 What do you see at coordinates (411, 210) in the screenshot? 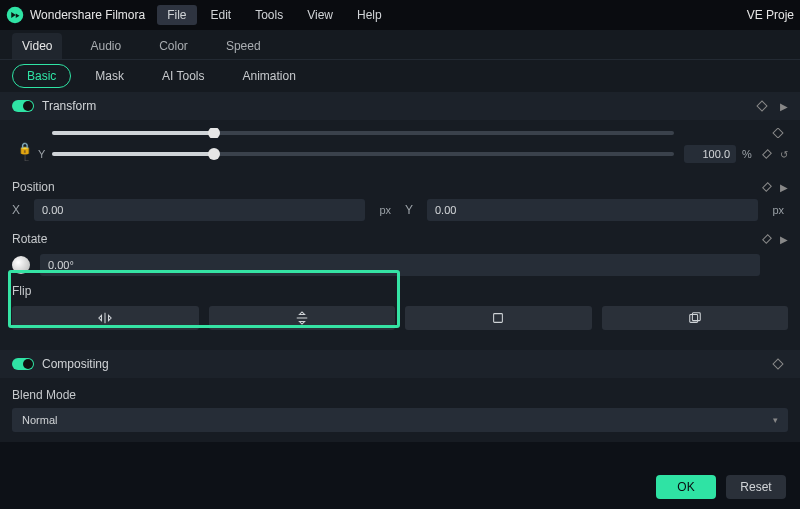
I see `position-y-label: Y` at bounding box center [411, 210].